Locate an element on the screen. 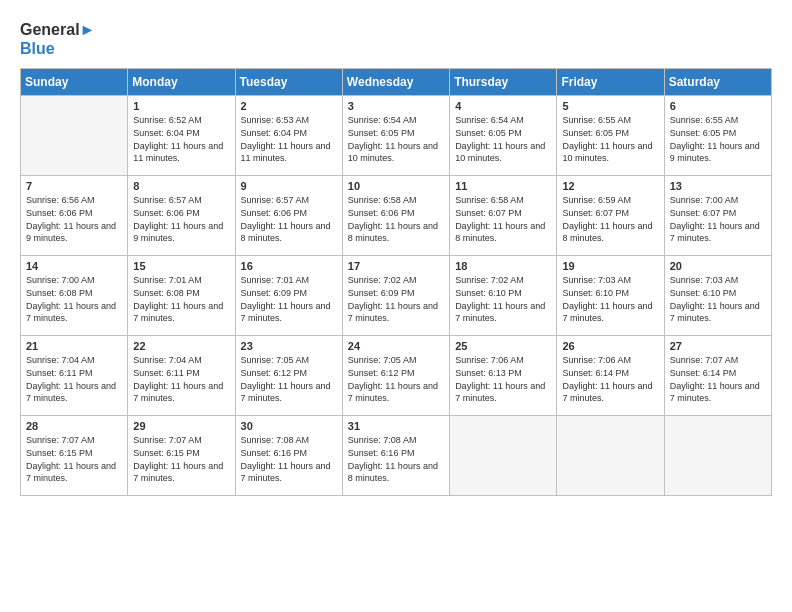  calendar-cell: 6Sunrise: 6:55 AMSunset: 6:05 PMDaylight… is located at coordinates (718, 136).